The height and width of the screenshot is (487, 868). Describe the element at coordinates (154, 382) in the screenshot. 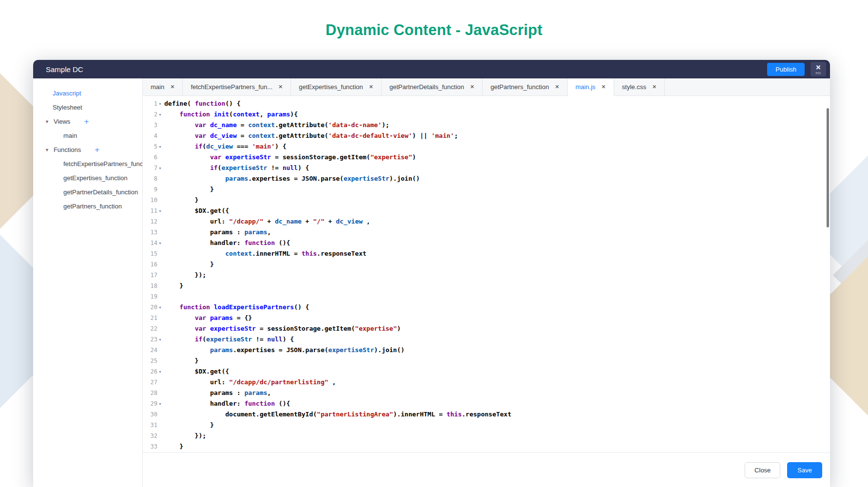

I see `line-gutter: 27` at that location.